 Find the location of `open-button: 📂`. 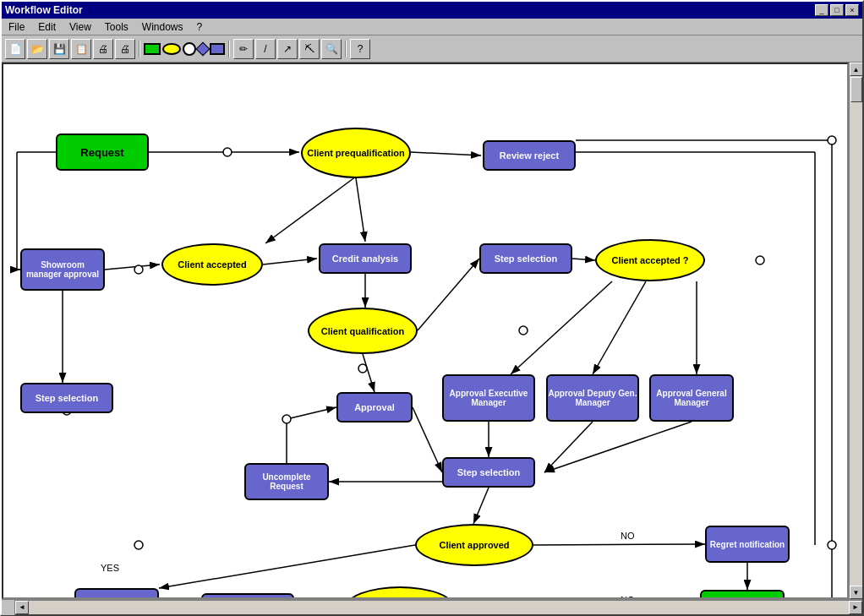

open-button: 📂 is located at coordinates (37, 49).